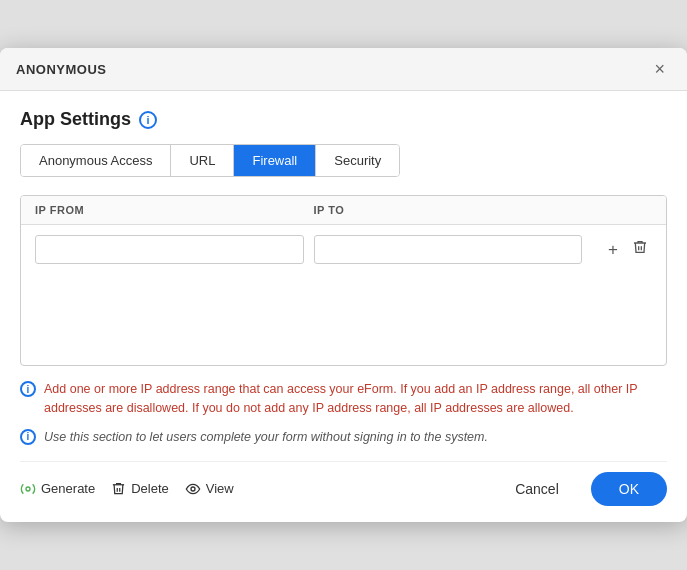 This screenshot has height=570, width=687. I want to click on info-text-1: Add one or more IP address range that ca…, so click(356, 399).